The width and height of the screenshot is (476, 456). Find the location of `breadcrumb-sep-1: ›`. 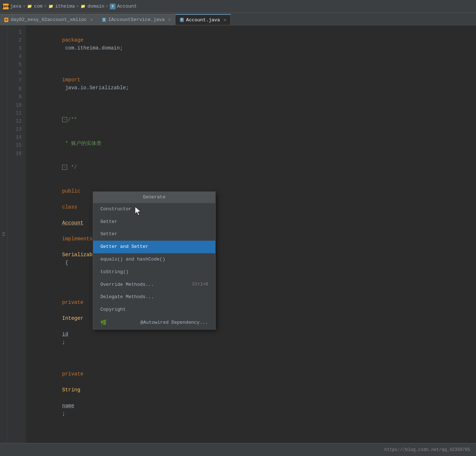

breadcrumb-sep-1: › is located at coordinates (24, 7).